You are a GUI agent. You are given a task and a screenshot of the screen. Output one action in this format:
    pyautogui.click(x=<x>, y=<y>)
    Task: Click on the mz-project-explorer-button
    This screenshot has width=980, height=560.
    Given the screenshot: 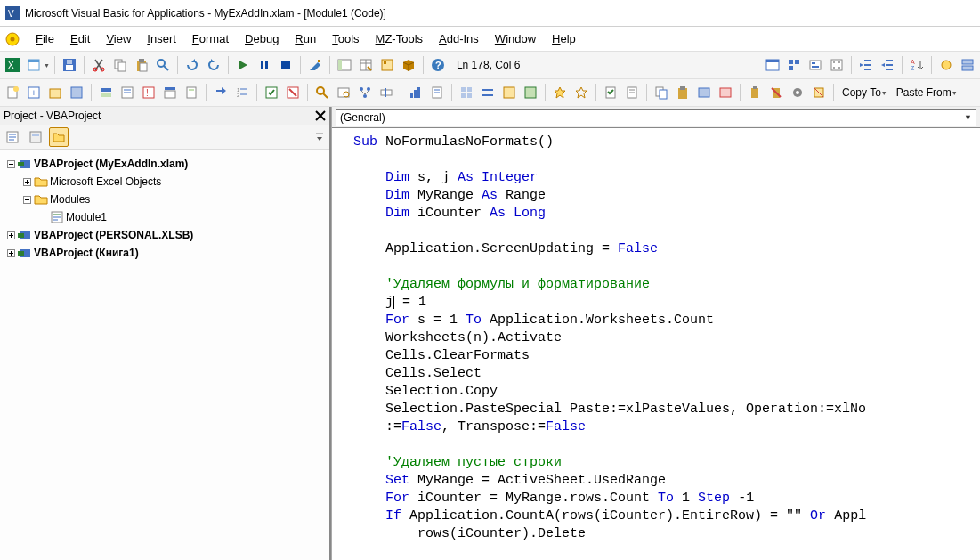 What is the action you would take?
    pyautogui.click(x=773, y=65)
    